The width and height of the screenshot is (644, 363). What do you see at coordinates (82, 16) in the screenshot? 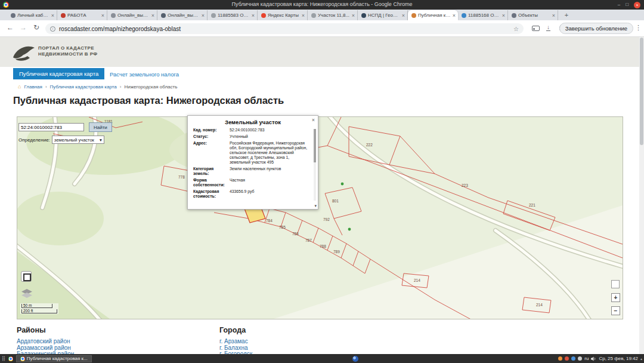
I see `tab: РАБОТА×` at bounding box center [82, 16].